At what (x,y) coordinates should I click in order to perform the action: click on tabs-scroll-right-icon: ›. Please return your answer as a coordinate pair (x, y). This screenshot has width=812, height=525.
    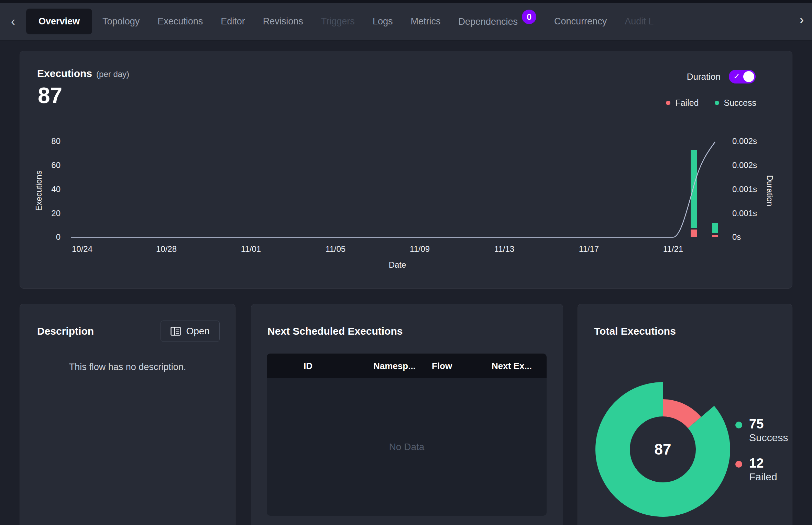
    Looking at the image, I should click on (802, 20).